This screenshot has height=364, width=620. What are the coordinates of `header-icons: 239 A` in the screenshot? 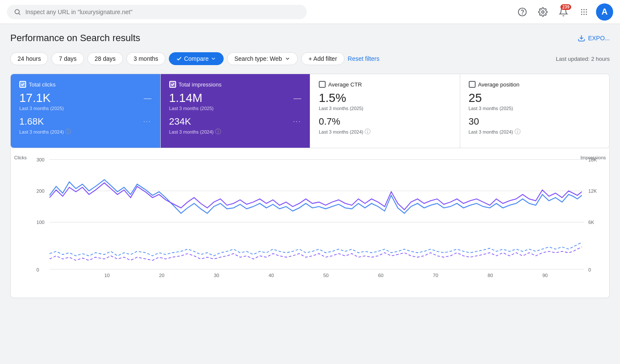 It's located at (563, 12).